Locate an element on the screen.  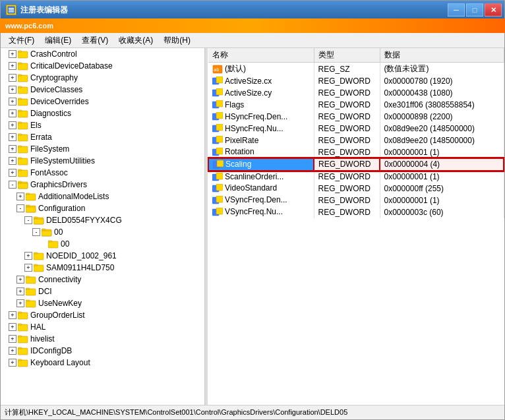
tree-label: CrashControl is located at coordinates (54, 54).